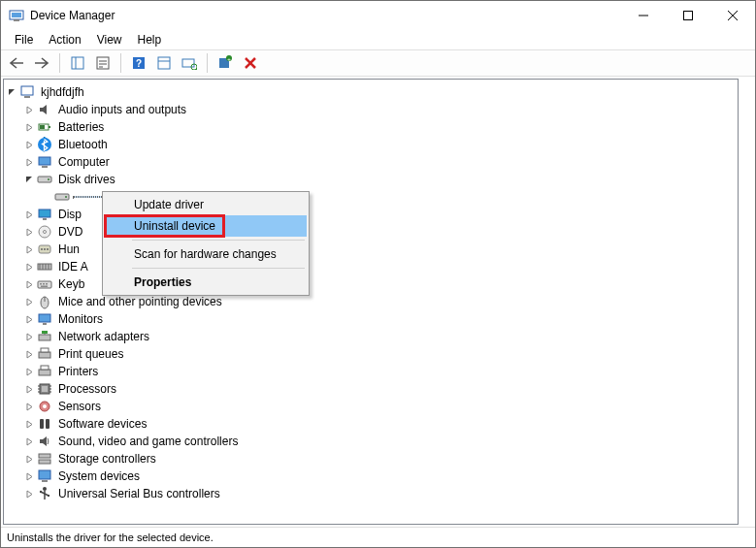 The height and width of the screenshot is (548, 756). What do you see at coordinates (139, 63) in the screenshot?
I see `help-button: ?` at bounding box center [139, 63].